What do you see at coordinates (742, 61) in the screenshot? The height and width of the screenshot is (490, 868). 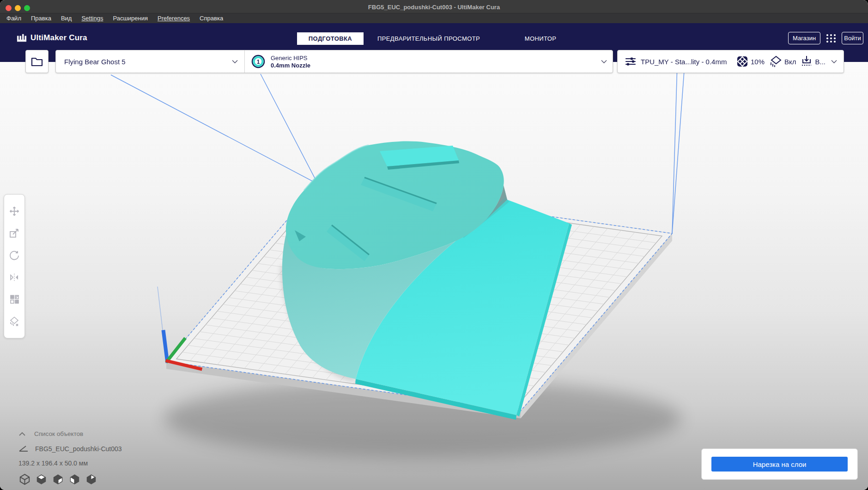 I see `infill-icon` at bounding box center [742, 61].